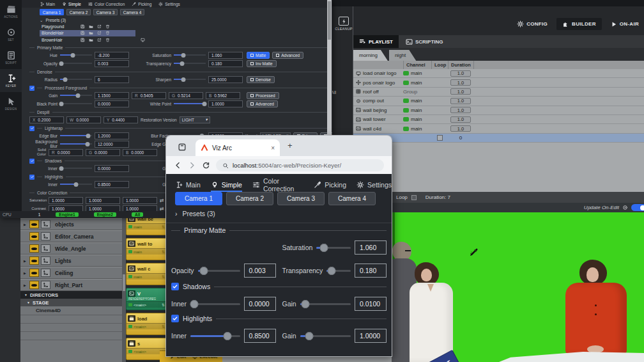 Image resolution: width=644 pixels, height=362 pixels. I want to click on keyer-tab-main: Main, so click(47, 4).